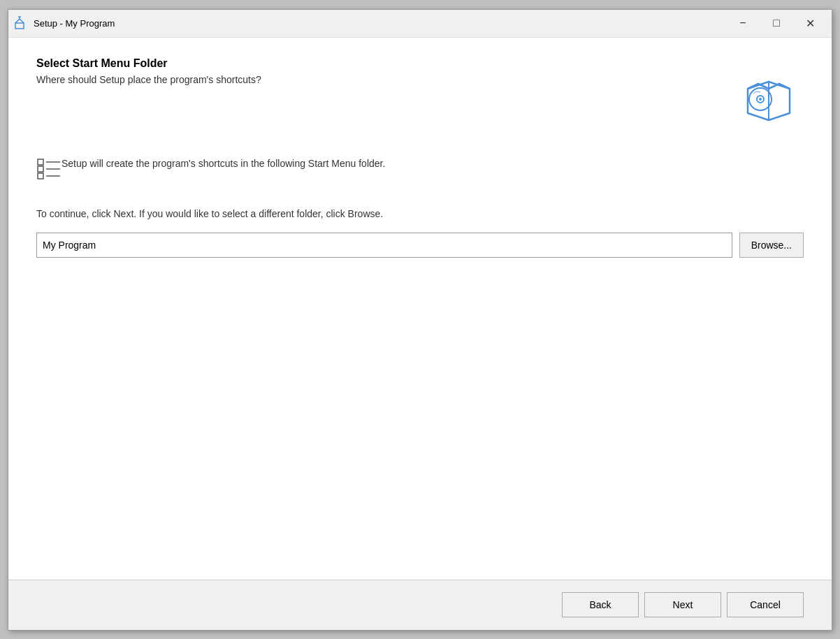 The width and height of the screenshot is (840, 639). What do you see at coordinates (772, 245) in the screenshot?
I see `browse-button: Browse...` at bounding box center [772, 245].